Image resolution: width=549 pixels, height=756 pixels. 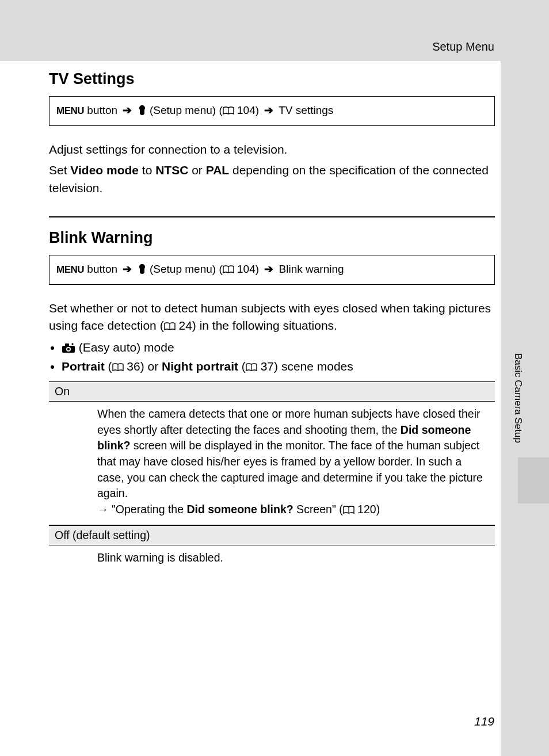 I want to click on text-bold: Portrait, so click(x=83, y=366).